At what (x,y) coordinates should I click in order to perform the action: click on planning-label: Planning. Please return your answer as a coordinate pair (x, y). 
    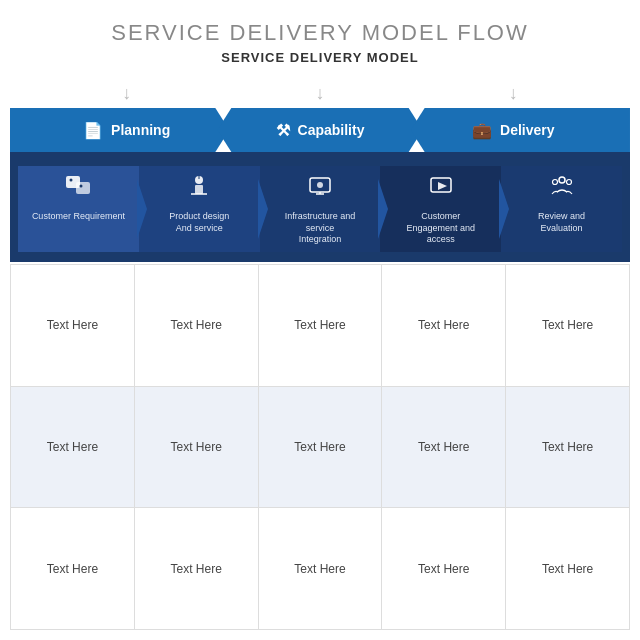
    Looking at the image, I should click on (140, 130).